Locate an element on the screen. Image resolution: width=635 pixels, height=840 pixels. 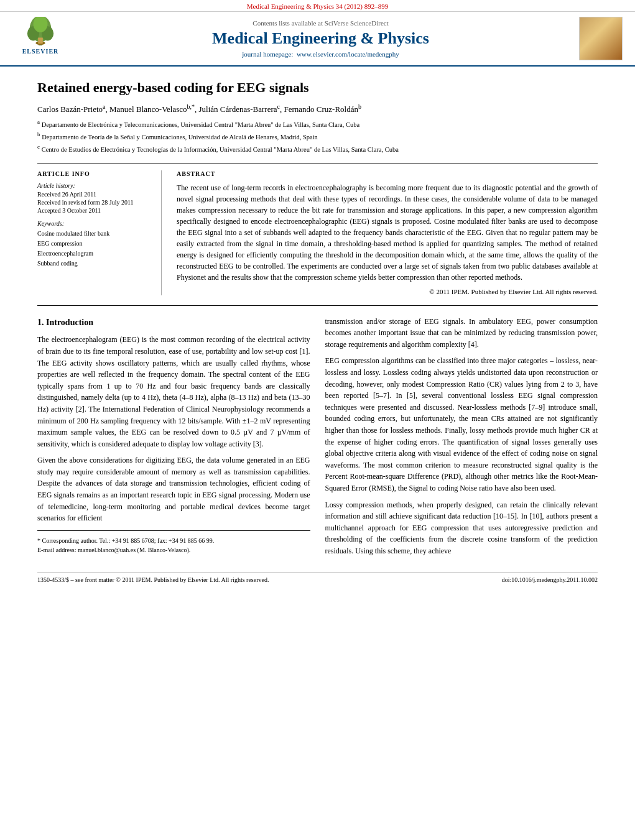
elsevier-tree-icon is located at coordinates (40, 32).